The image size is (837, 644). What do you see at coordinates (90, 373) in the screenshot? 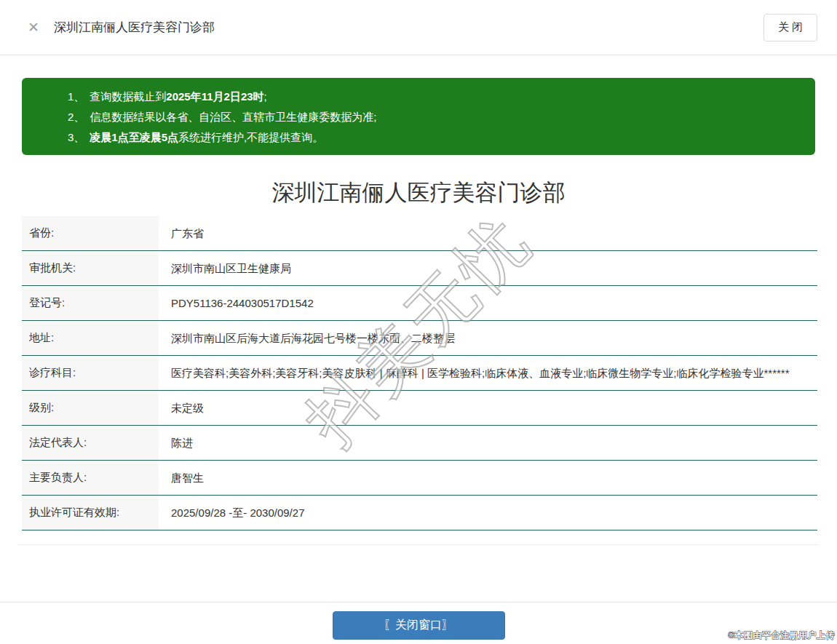
I see `field-label: 诊疗科目:` at bounding box center [90, 373].